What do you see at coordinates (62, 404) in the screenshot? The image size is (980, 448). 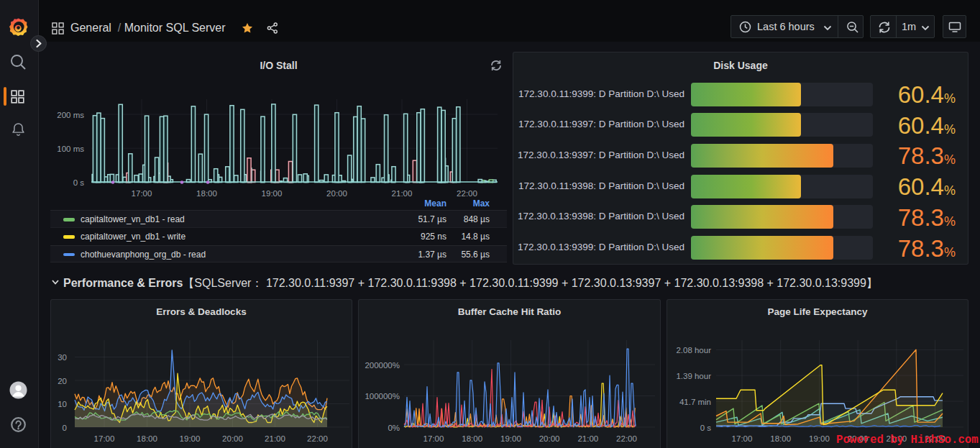 I see `svg-text: 10` at bounding box center [62, 404].